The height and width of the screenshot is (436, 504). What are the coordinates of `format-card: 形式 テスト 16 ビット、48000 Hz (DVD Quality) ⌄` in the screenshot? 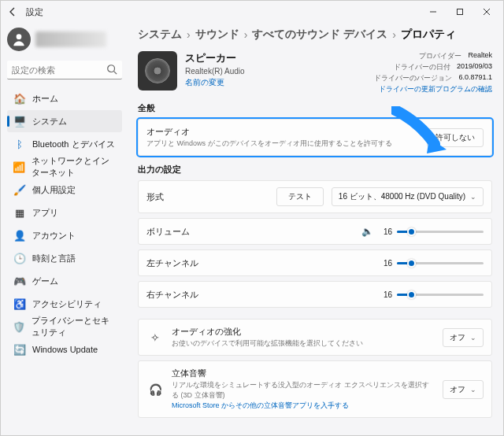 It's located at (315, 197).